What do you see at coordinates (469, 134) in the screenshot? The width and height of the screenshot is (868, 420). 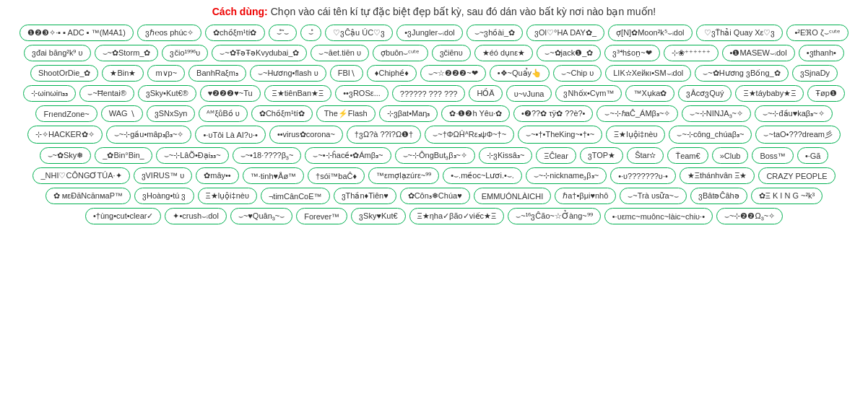 I see `tag-item: ⌣~†ΦΩĤᴬRε₃ψΦ~†~` at bounding box center [469, 134].